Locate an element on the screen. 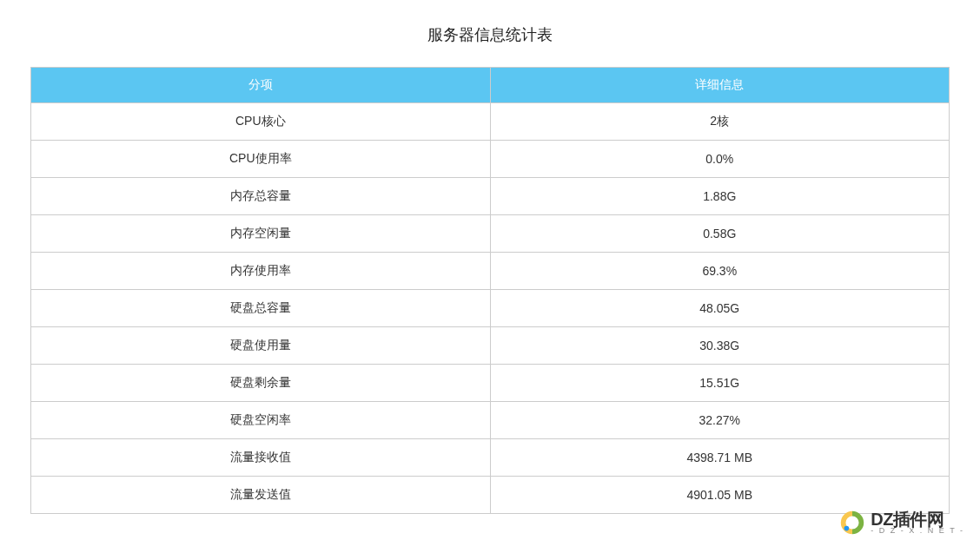 Image resolution: width=980 pixels, height=553 pixels. row-value: 15.51G is located at coordinates (719, 384).